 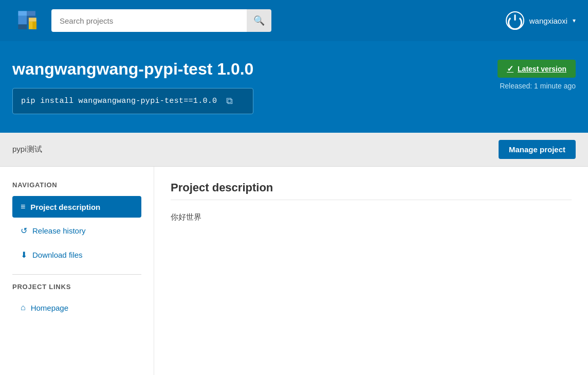 What do you see at coordinates (515, 21) in the screenshot?
I see `power-icon` at bounding box center [515, 21].